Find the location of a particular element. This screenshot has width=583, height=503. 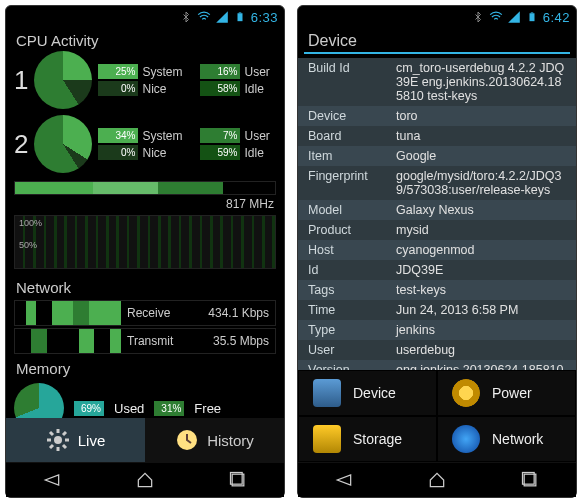

tab-live: Live is located at coordinates (76, 440).